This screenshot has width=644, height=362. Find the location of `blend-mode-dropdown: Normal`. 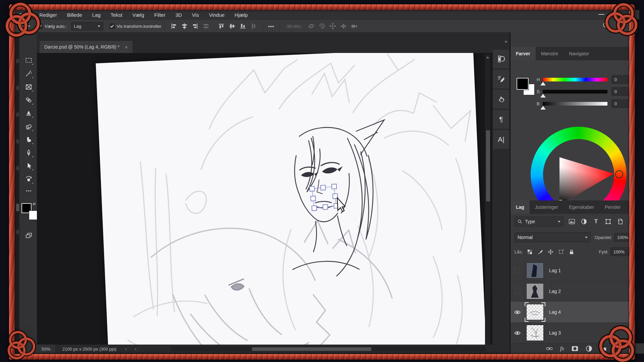

blend-mode-dropdown: Normal is located at coordinates (553, 237).